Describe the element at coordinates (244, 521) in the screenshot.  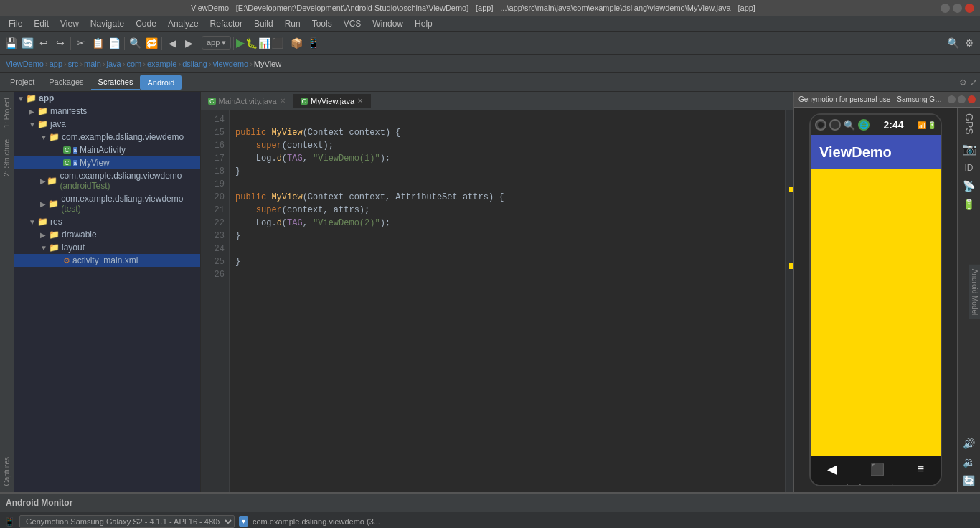
I see `device-expand-btn: ▾` at that location.